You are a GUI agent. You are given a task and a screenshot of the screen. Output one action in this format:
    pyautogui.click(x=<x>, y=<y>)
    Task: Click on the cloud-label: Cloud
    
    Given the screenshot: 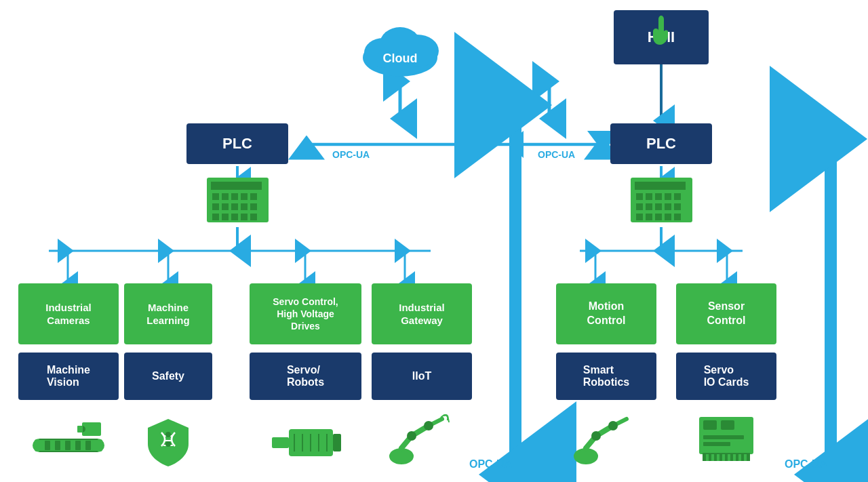 What is the action you would take?
    pyautogui.click(x=400, y=58)
    